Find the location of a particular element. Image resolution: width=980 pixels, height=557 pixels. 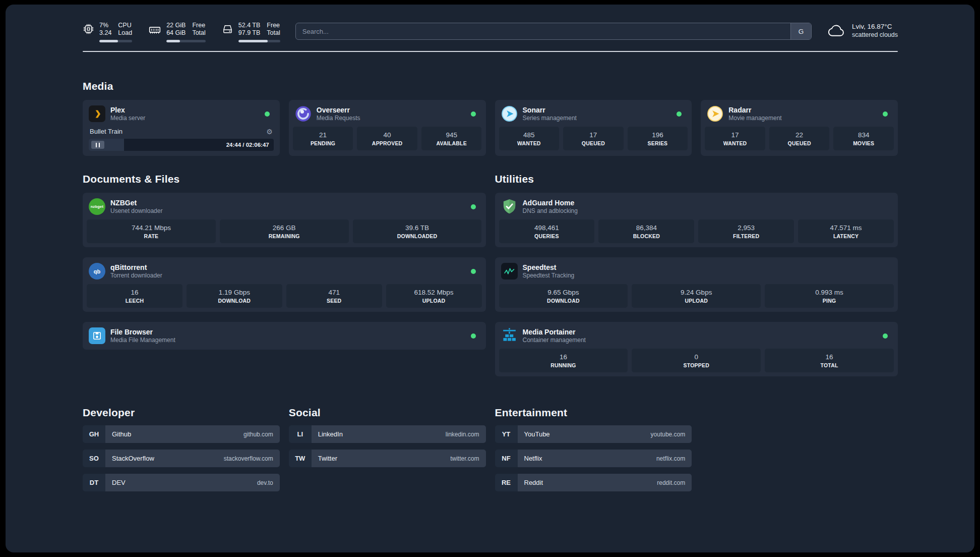

bookmark-dev: DT DEV dev.to is located at coordinates (181, 482).